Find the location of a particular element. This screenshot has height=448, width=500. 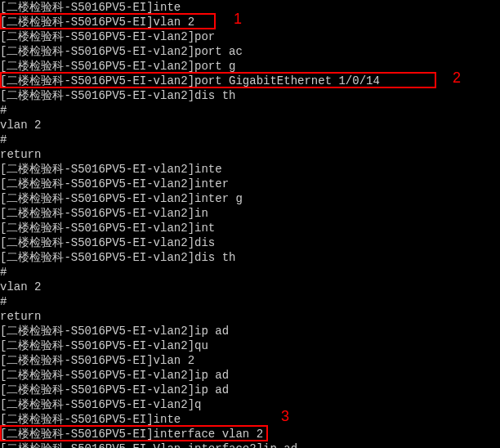

terminal-line: [二楼检验科-S5016PV5-EI-vlan2]port ac is located at coordinates (250, 52).